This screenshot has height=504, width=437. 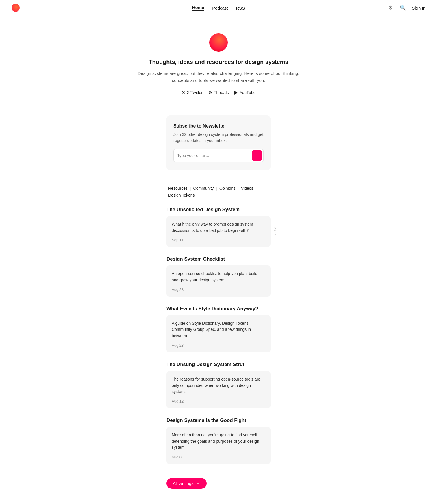 What do you see at coordinates (390, 8) in the screenshot?
I see `sun-icon: ☀` at bounding box center [390, 8].